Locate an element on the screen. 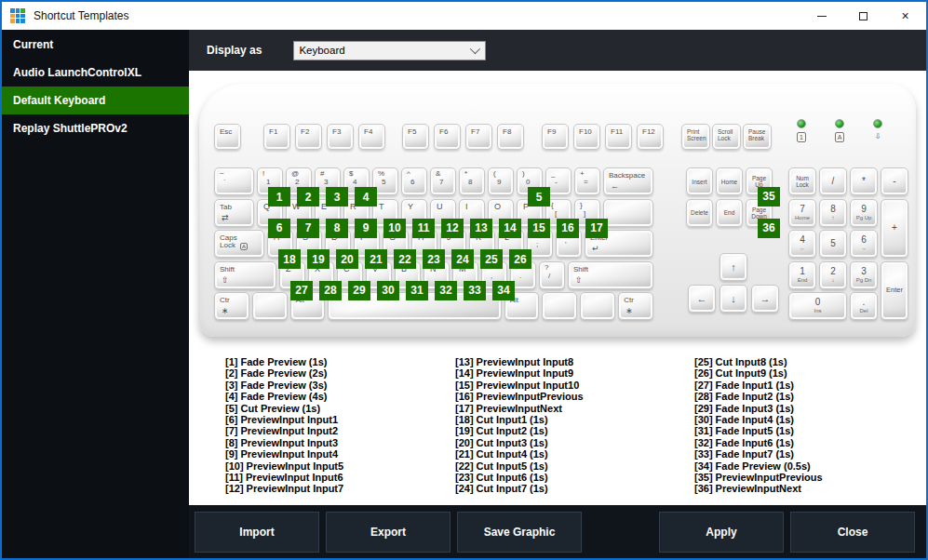 Image resolution: width=928 pixels, height=560 pixels. numpad-key-blank: .Del is located at coordinates (864, 306).